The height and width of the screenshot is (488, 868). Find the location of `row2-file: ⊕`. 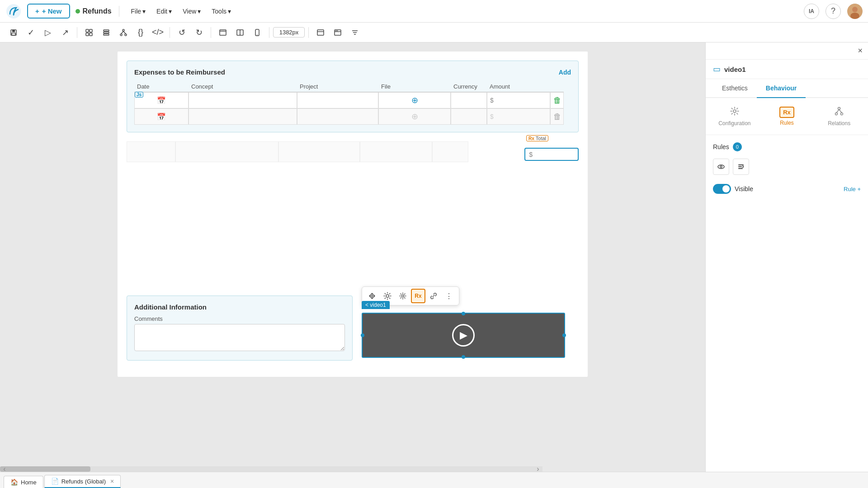

row2-file: ⊕ is located at coordinates (415, 117).